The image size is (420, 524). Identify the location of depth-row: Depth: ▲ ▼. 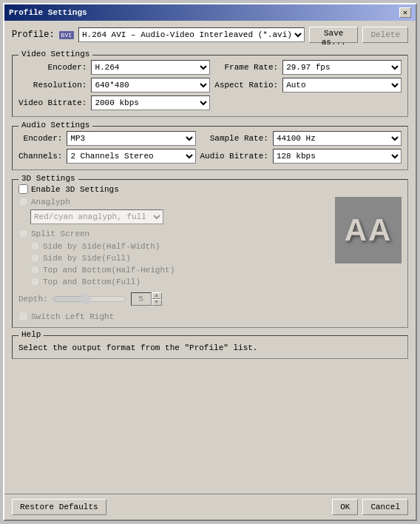
(173, 299).